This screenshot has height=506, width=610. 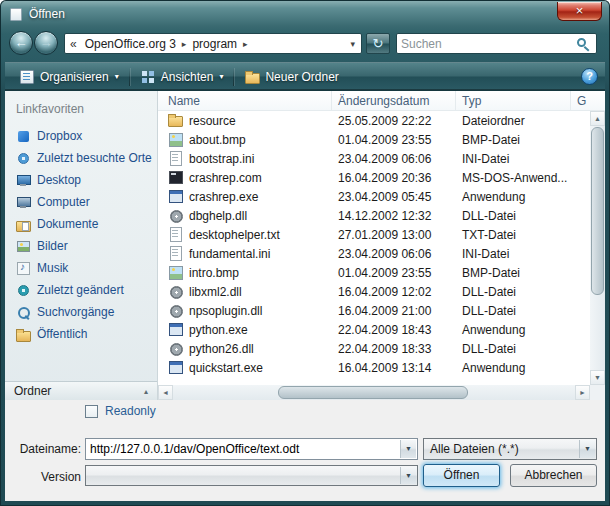 What do you see at coordinates (598, 378) in the screenshot?
I see `scroll-down-button` at bounding box center [598, 378].